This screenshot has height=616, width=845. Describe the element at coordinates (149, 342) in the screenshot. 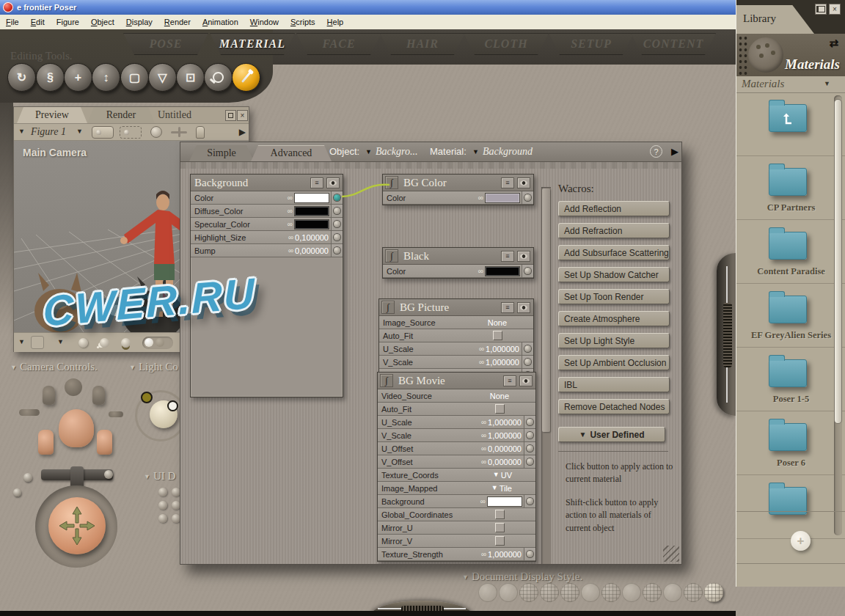

I see `toggle-on-icon` at that location.